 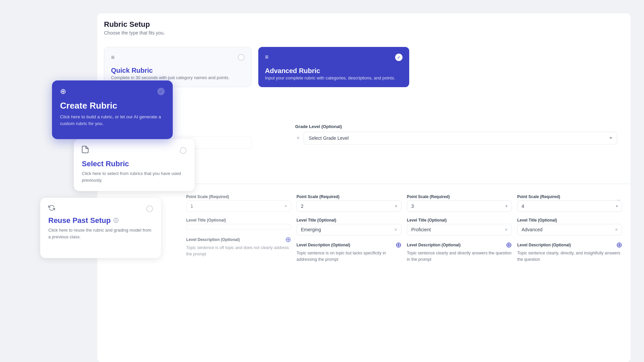 I want to click on page-subtitle: Choose the type that fits you., so click(x=134, y=33).